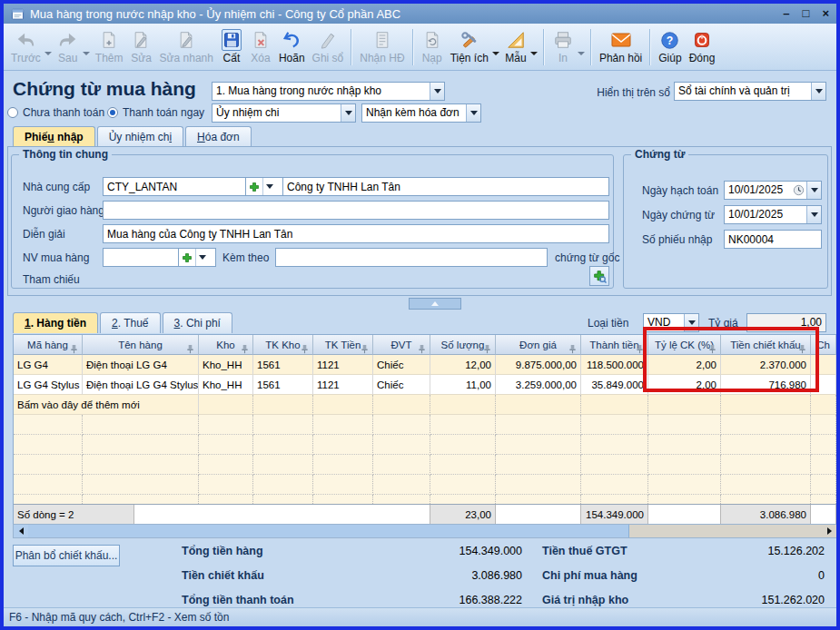 This screenshot has width=840, height=630. Describe the element at coordinates (141, 385) in the screenshot. I see `grid-cell: Điện thoại LG G4 Stylus` at that location.